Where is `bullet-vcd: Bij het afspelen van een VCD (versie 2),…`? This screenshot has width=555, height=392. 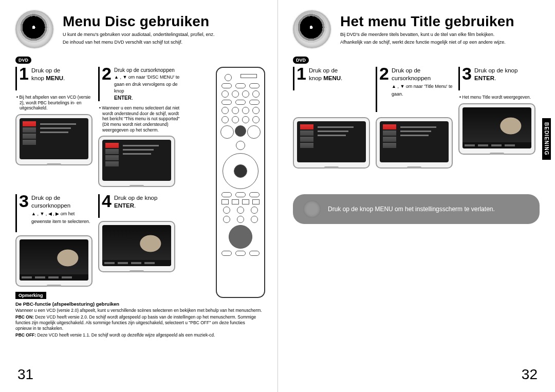
bullet-vcd: Bij het afspelen van een VCD (versie 2),… is located at coordinates (55, 103).